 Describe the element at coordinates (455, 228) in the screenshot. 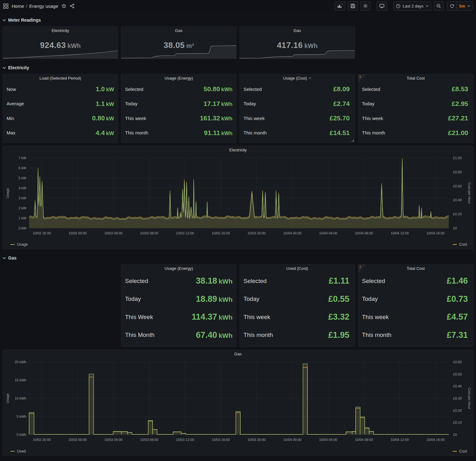

I see `svg-text: £0` at that location.